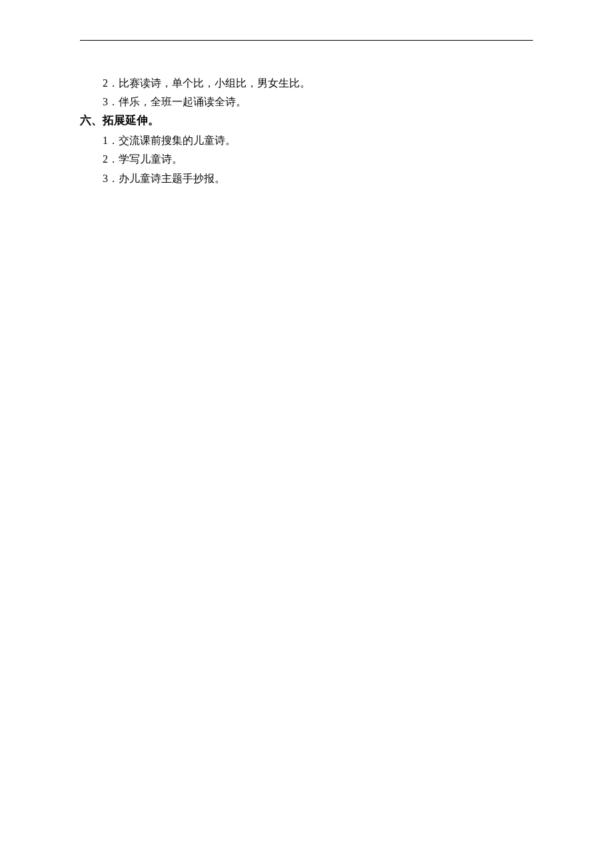 Image resolution: width=613 pixels, height=868 pixels. Describe the element at coordinates (306, 121) in the screenshot. I see `section-heading: 六、拓展延伸。` at that location.